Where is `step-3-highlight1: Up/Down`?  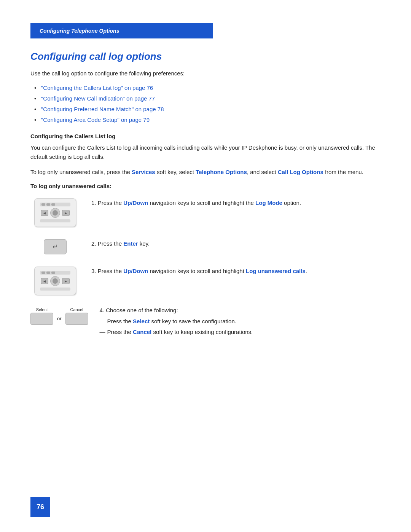
step-3-highlight1: Up/Down is located at coordinates (135, 271).